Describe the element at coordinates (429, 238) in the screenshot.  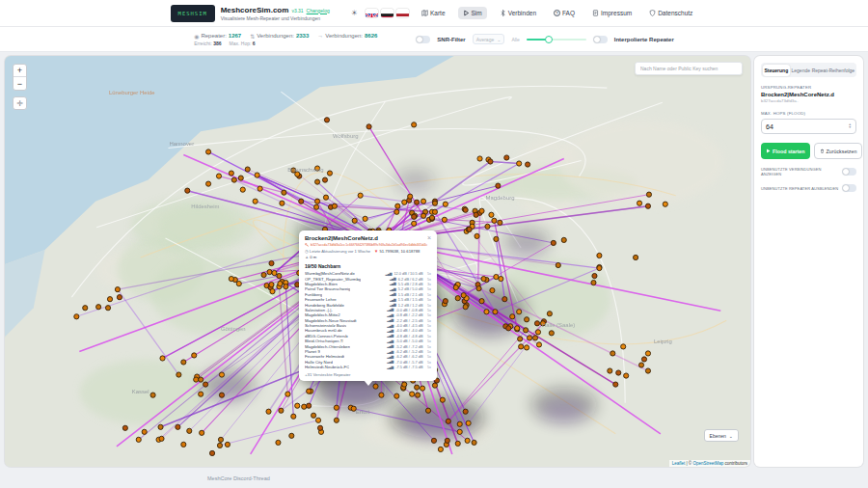
I see `close-icon: ×` at that location.